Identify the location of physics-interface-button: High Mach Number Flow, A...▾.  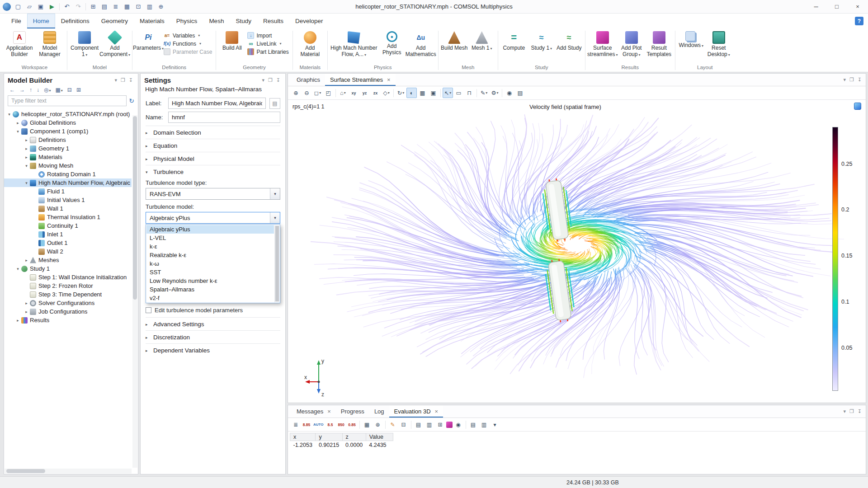
(354, 47).